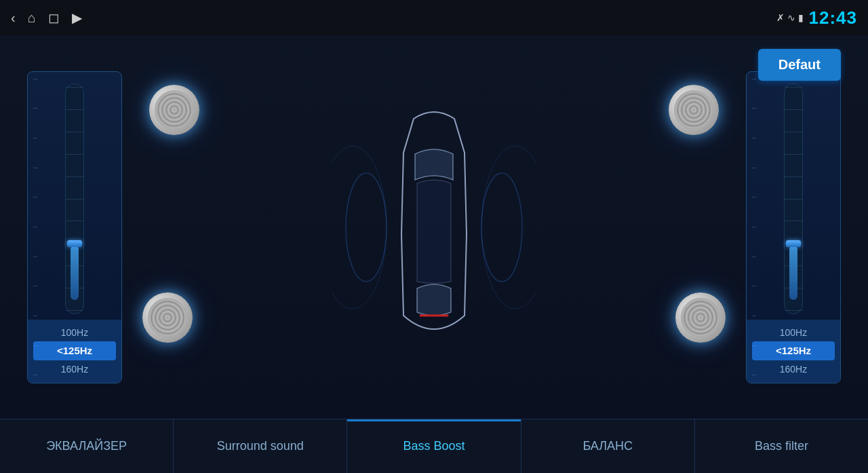 The width and height of the screenshot is (868, 473). Describe the element at coordinates (32, 18) in the screenshot. I see `home-icon: ⌂` at that location.